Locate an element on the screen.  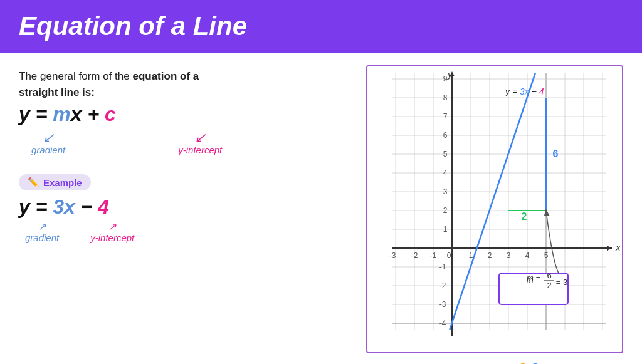
intro-text: The general form of the is located at coordinates (75, 76).